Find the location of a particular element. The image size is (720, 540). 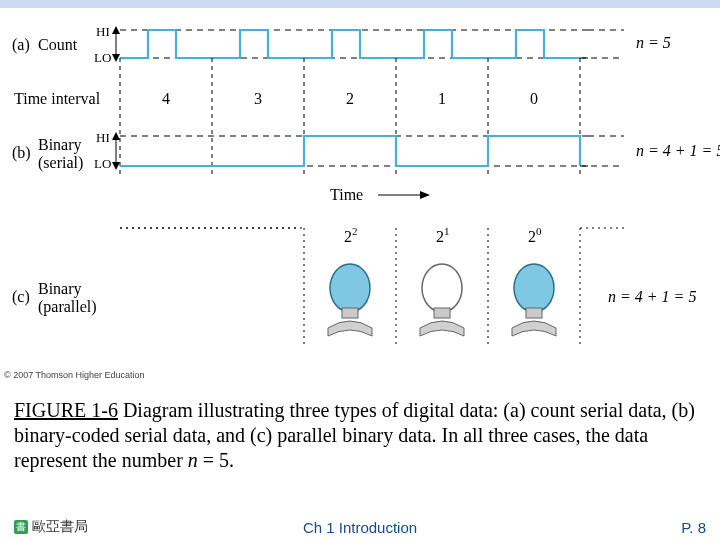

row-b: (b) Binary (serial) HI LO n = 4 + 1 = 5 is located at coordinates (366, 151).